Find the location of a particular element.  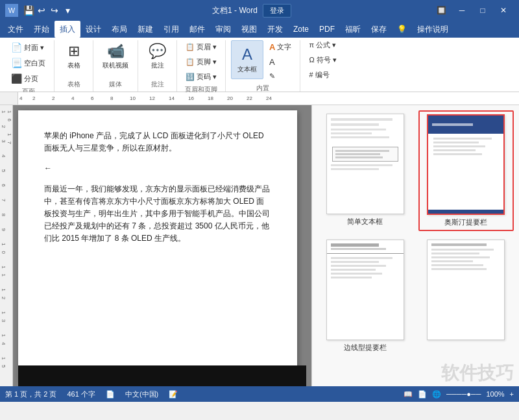

template-border-sidebar: 边线型提要栏 is located at coordinates (365, 296).